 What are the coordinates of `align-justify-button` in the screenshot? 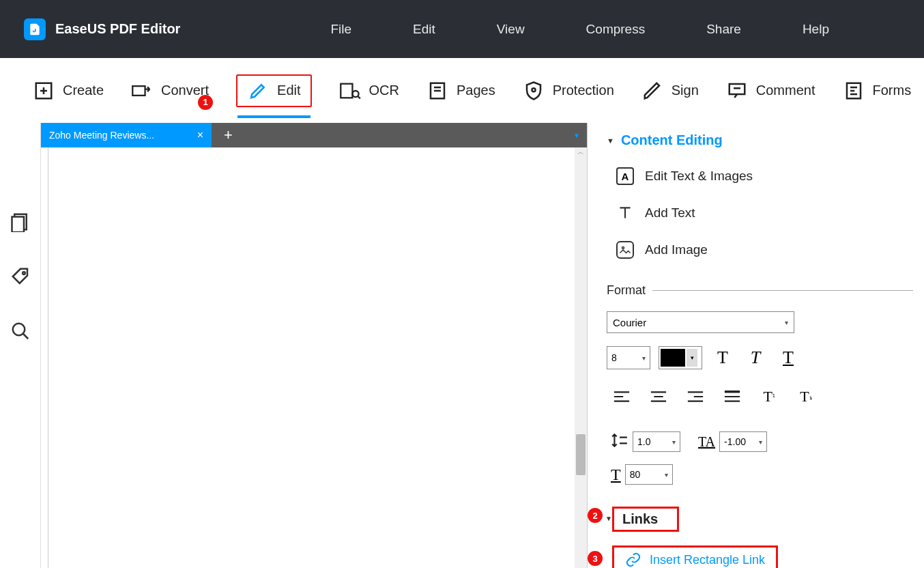 It's located at (732, 397).